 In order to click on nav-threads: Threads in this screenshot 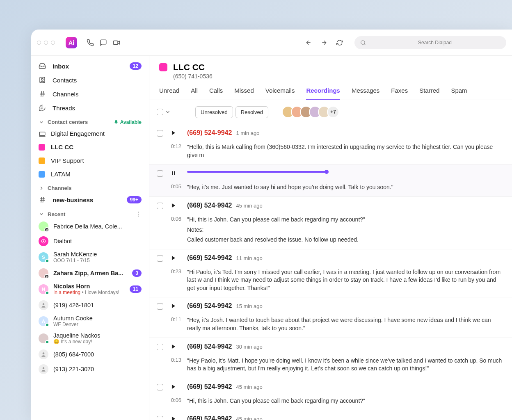, I will do `click(90, 108)`.